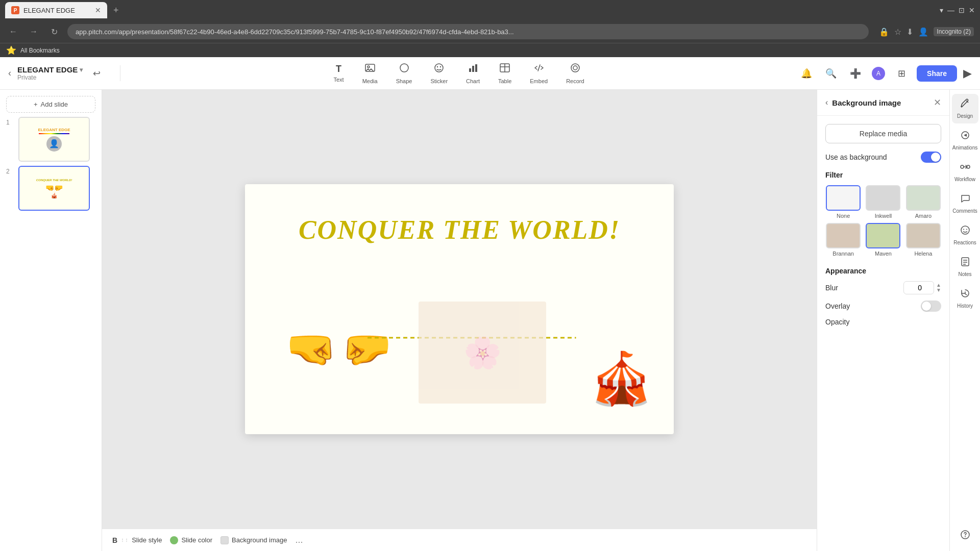  What do you see at coordinates (125, 540) in the screenshot?
I see `dots-icon: ⋮⋮` at bounding box center [125, 540].